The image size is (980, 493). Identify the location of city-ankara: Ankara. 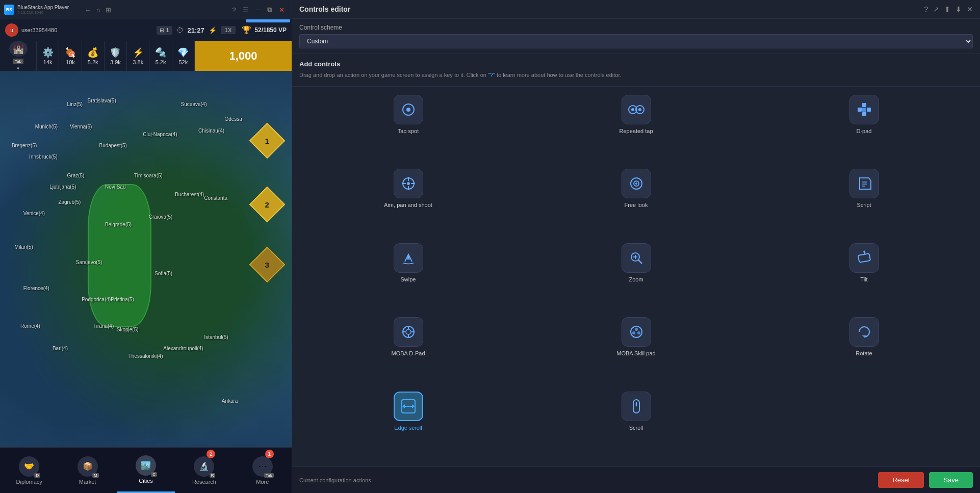
(230, 401).